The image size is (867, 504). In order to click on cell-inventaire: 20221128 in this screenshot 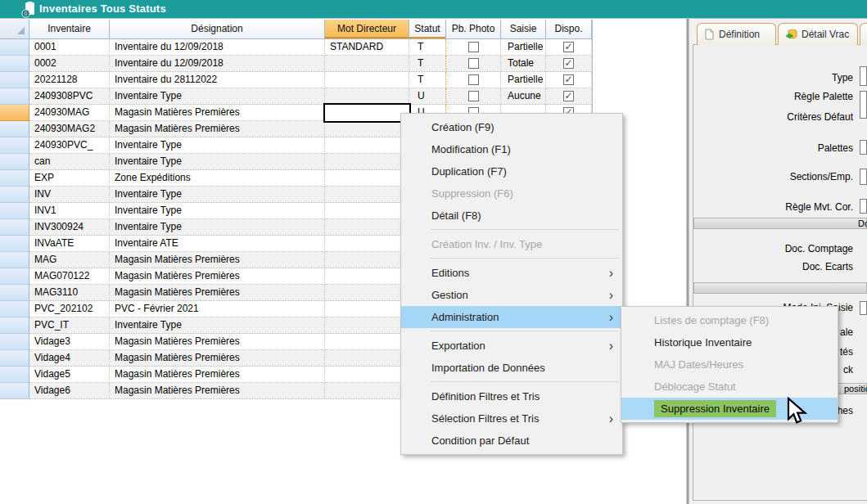, I will do `click(70, 80)`.